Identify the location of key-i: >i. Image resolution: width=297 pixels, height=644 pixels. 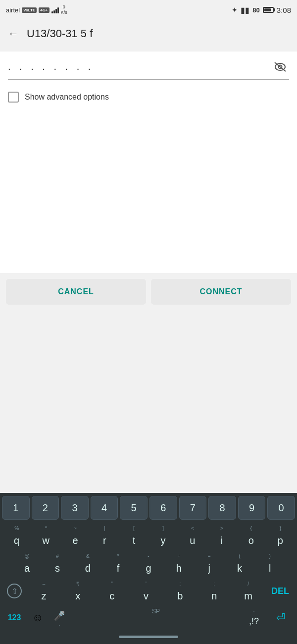
(222, 536).